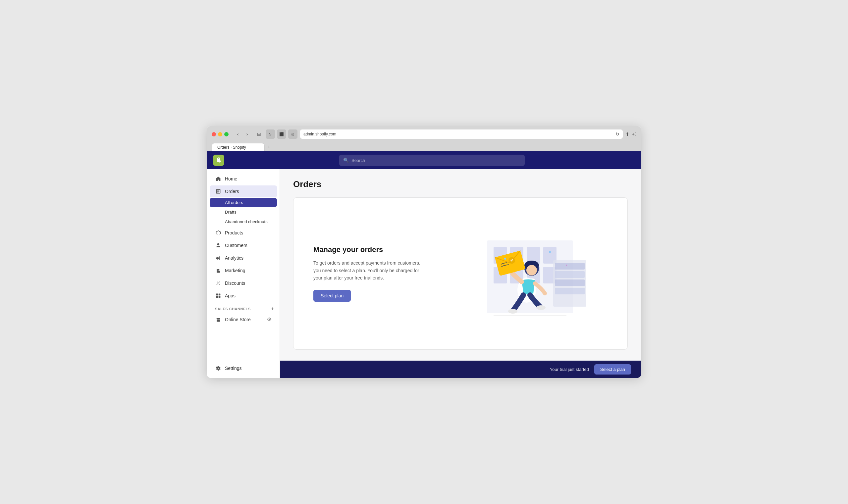 Image resolution: width=848 pixels, height=504 pixels. What do you see at coordinates (238, 134) in the screenshot?
I see `back-button: ‹` at bounding box center [238, 134].